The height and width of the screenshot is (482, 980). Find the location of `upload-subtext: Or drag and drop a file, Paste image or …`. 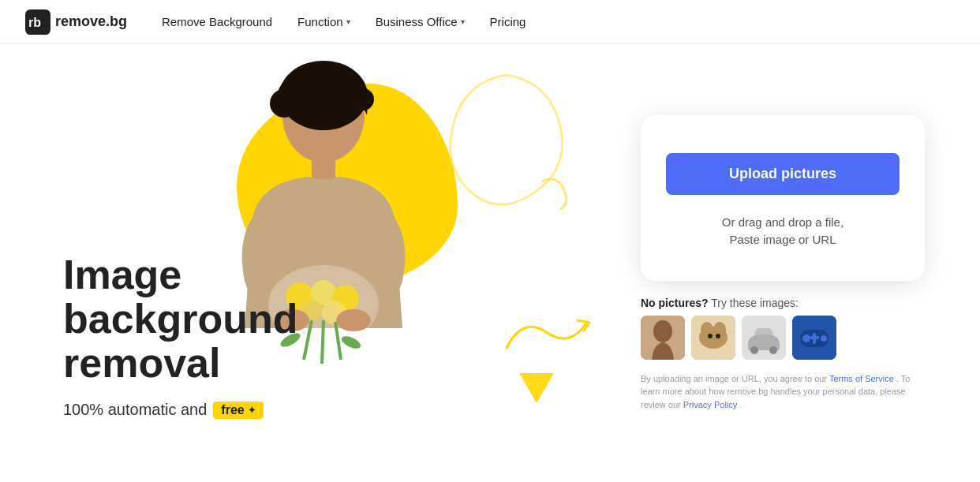

upload-subtext: Or drag and drop a file, Paste image or … is located at coordinates (783, 232).